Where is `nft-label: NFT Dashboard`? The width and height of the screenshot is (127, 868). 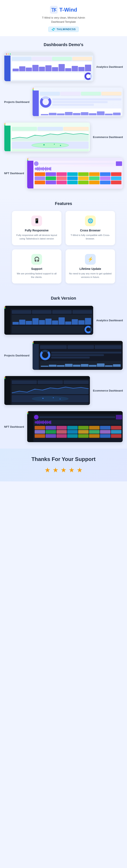
nft-label: NFT Dashboard is located at coordinates (14, 173).